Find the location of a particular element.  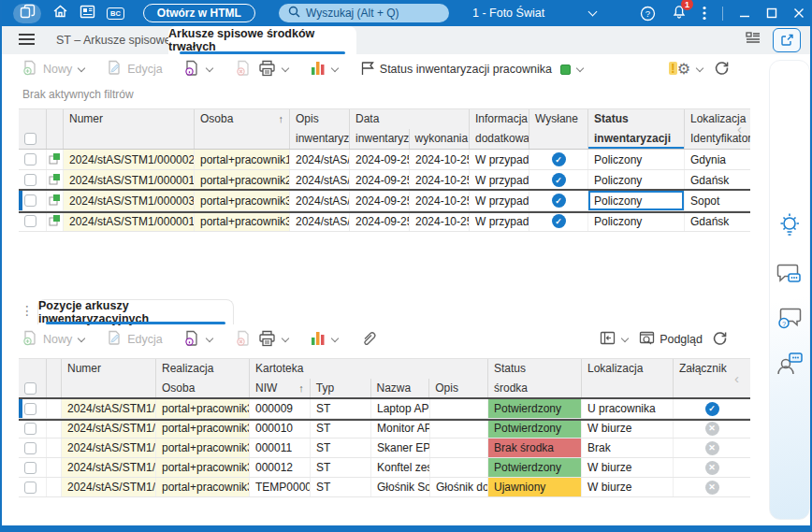

settings-warning-button: ! is located at coordinates (687, 69).